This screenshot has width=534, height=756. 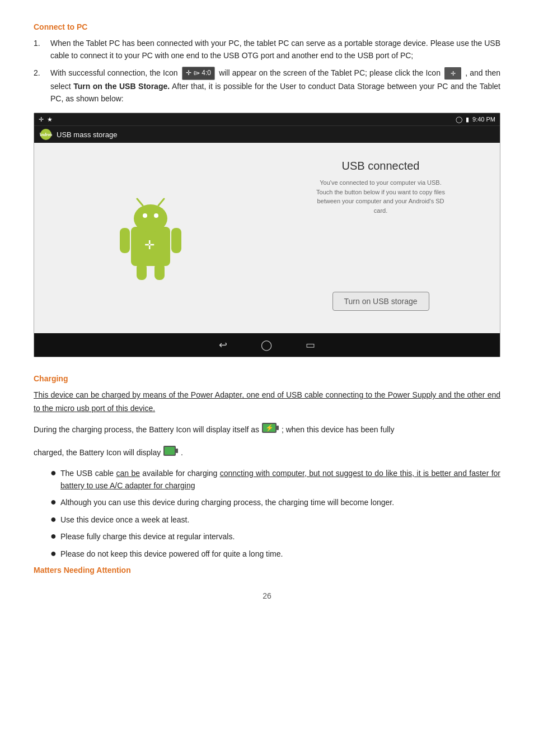 What do you see at coordinates (275, 514) in the screenshot?
I see `charging-bullet-list: ● The USB cable can be available for cha…` at bounding box center [275, 514].